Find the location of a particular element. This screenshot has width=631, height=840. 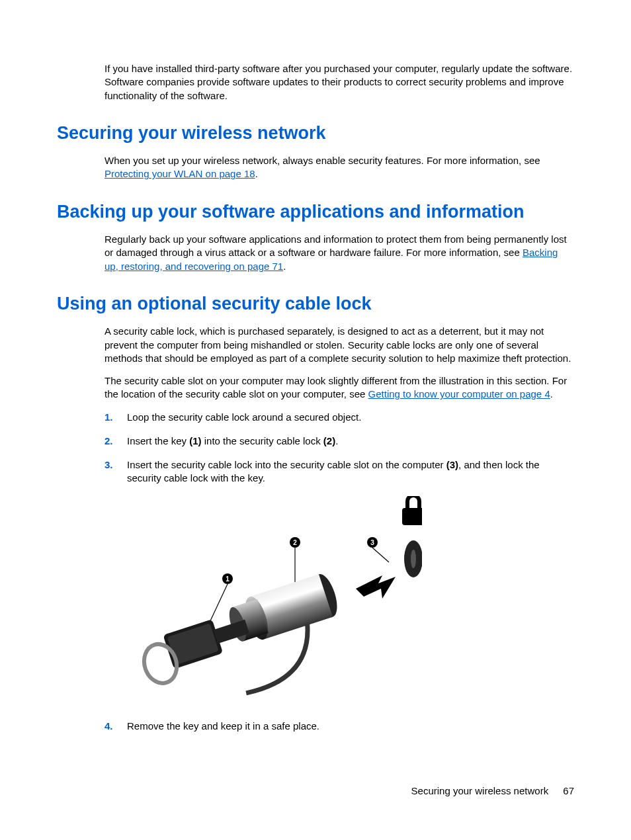

step-3: 3. Insert the security cable lock into t… is located at coordinates (339, 472).